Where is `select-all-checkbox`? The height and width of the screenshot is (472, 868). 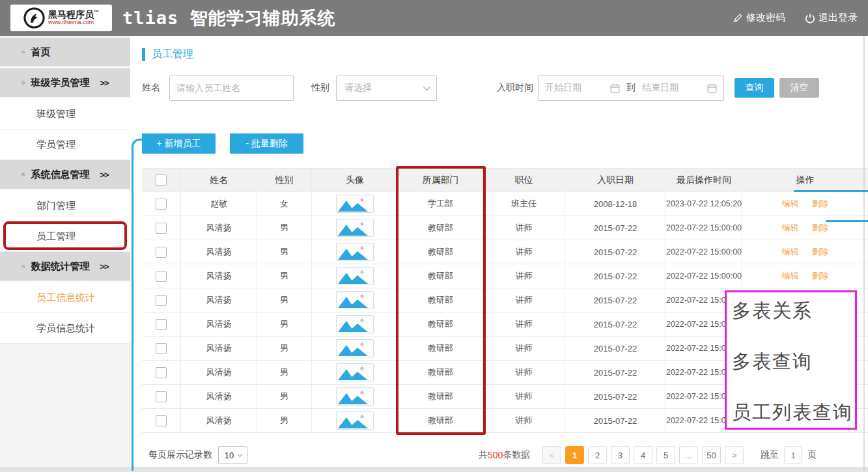 select-all-checkbox is located at coordinates (161, 180).